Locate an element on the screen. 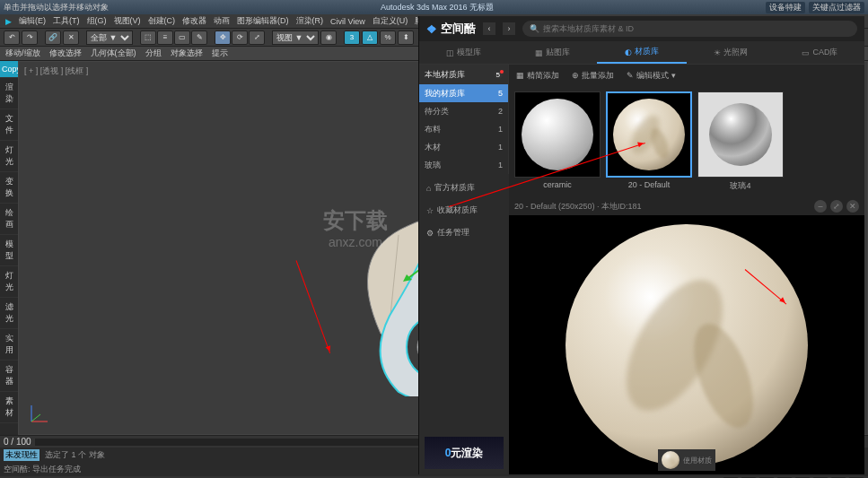 This screenshot has width=868, height=478. ribbon-tab-0: 移动/缩放 is located at coordinates (23, 54).